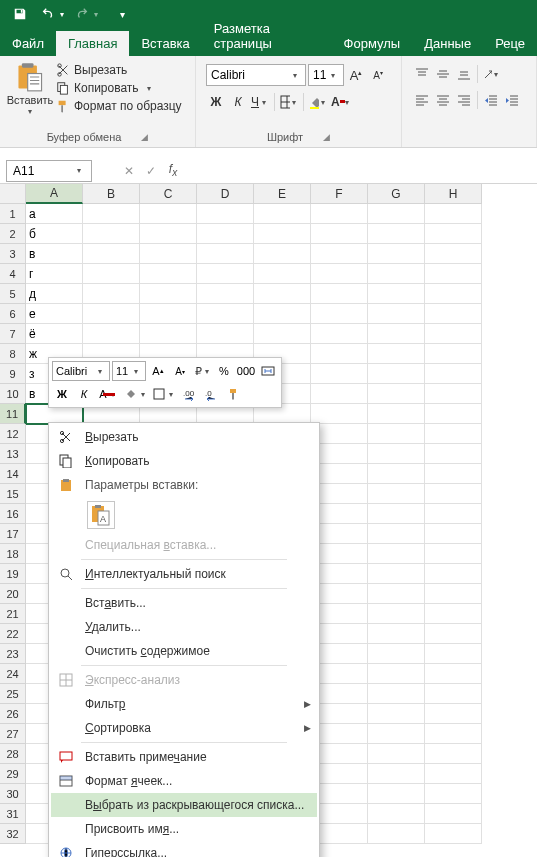 The width and height of the screenshot is (537, 857). Describe the element at coordinates (184, 704) in the screenshot. I see `ctx-filter: Фильтр▶` at that location.